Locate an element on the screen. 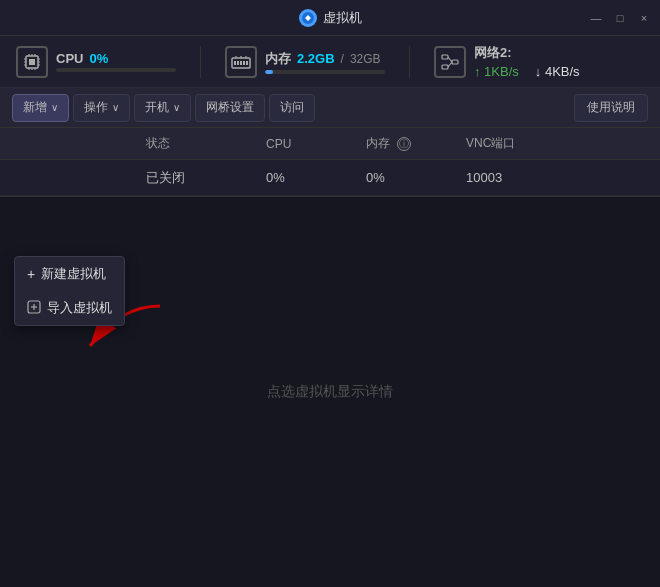 The height and width of the screenshot is (587, 660). memory-stat: 内存 2.2GB / 32GB is located at coordinates (305, 62).